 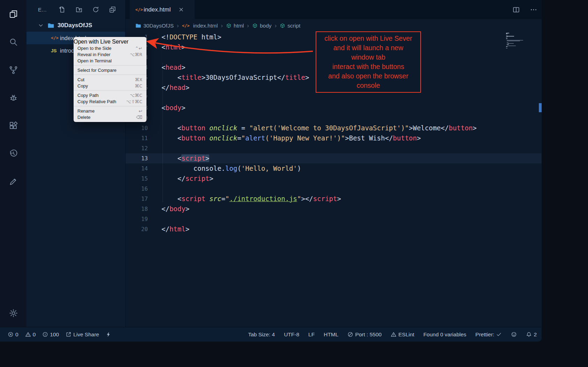 What do you see at coordinates (110, 54) in the screenshot?
I see `menu-item-reveal-in-finder: Reveal in Finder⌥⌘R` at bounding box center [110, 54].